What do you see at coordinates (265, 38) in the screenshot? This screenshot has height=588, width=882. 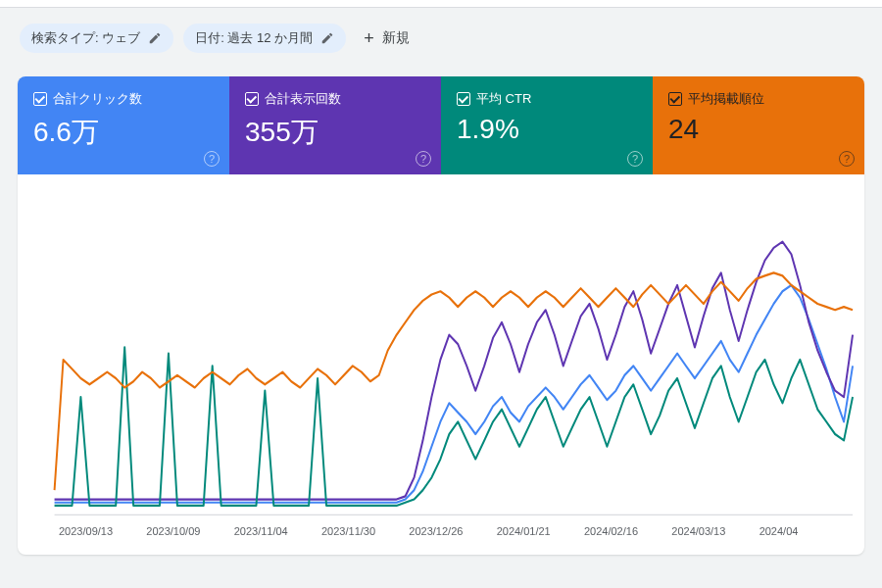 I see `filter-chip-date: 日付: 過去 12 か月間` at bounding box center [265, 38].